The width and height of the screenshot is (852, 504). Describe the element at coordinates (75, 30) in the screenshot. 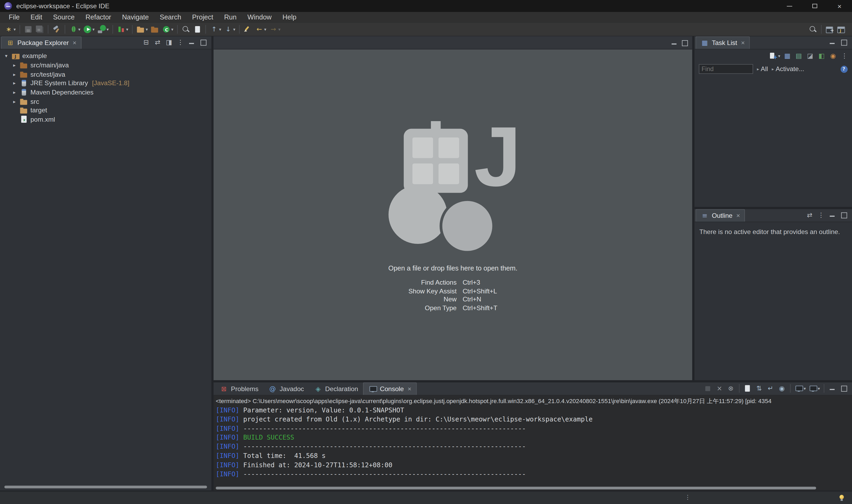

I see `debug-button: ▾` at that location.